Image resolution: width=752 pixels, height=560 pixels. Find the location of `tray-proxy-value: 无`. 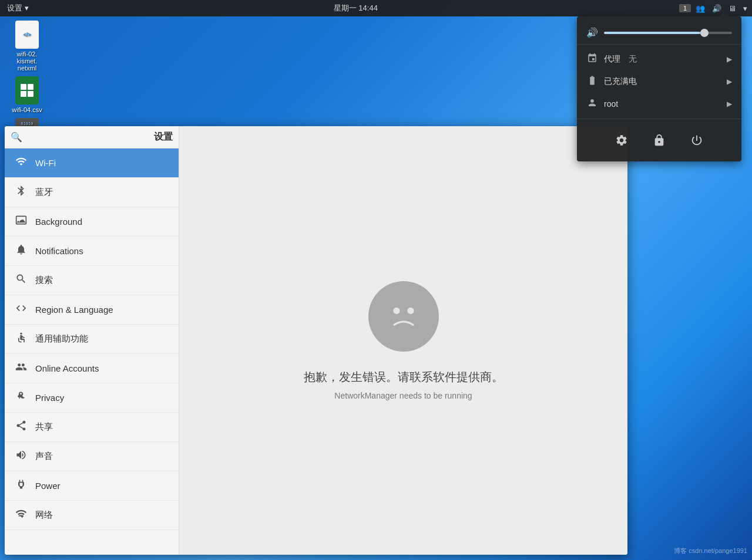

tray-proxy-value: 无 is located at coordinates (633, 59).